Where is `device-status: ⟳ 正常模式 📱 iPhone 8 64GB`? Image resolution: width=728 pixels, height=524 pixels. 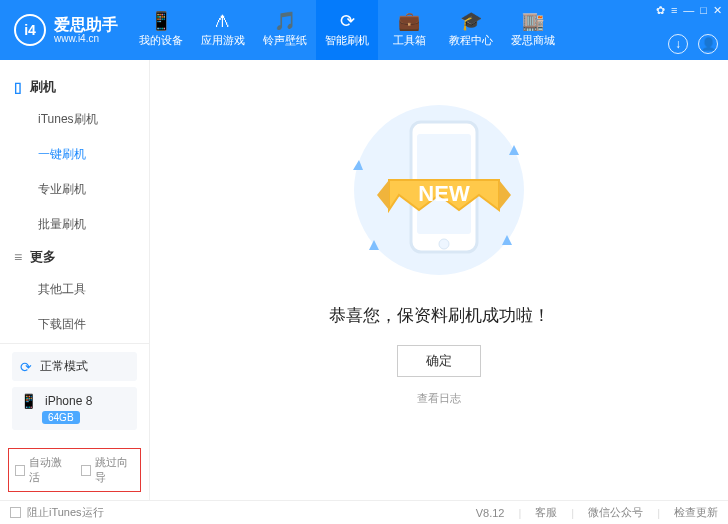
device-status: ⟳ 正常模式 📱 iPhone 8 64GB is located at coordinates (74, 394).